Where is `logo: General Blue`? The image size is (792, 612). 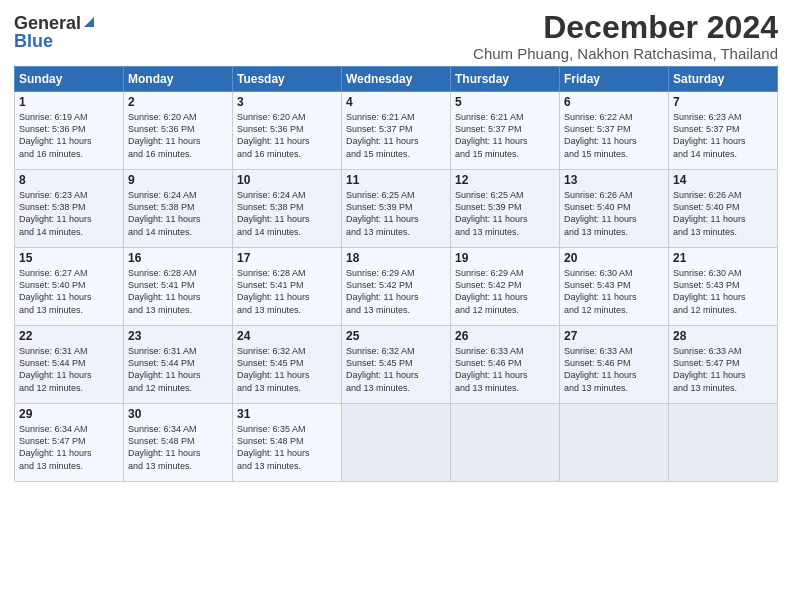 logo: General Blue is located at coordinates (55, 32).